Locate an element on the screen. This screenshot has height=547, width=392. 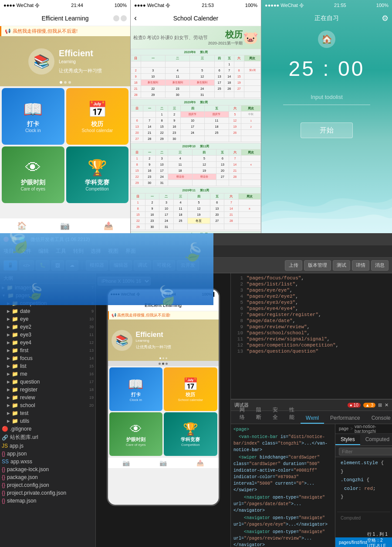
devtools-tabs: 网络 阻断 安全 性能 Wxml Performance Console Sou… is located at coordinates (311, 418).